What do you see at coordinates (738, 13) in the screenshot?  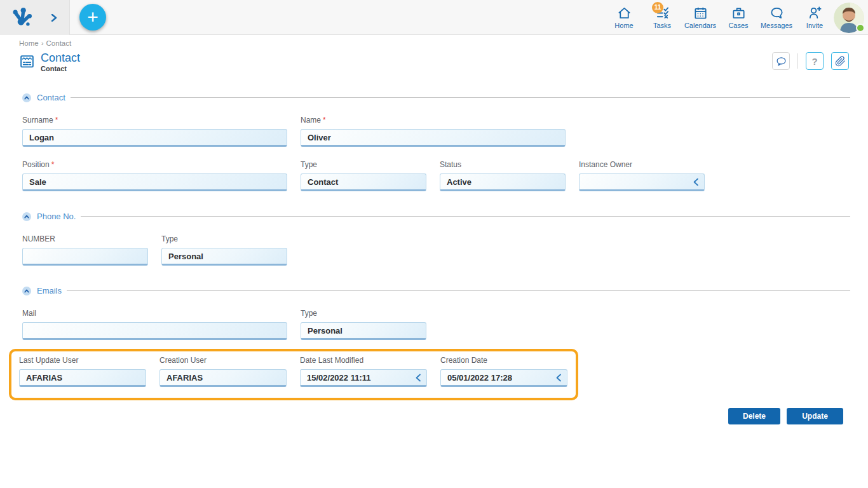 I see `briefcase-icon` at bounding box center [738, 13].